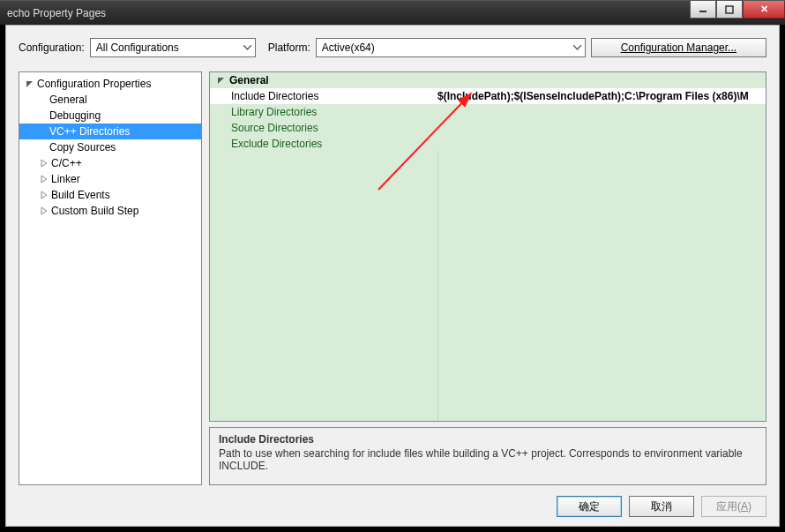 This screenshot has height=532, width=785. Describe the element at coordinates (93, 84) in the screenshot. I see `tree-root-label: Configuration Properties` at that location.